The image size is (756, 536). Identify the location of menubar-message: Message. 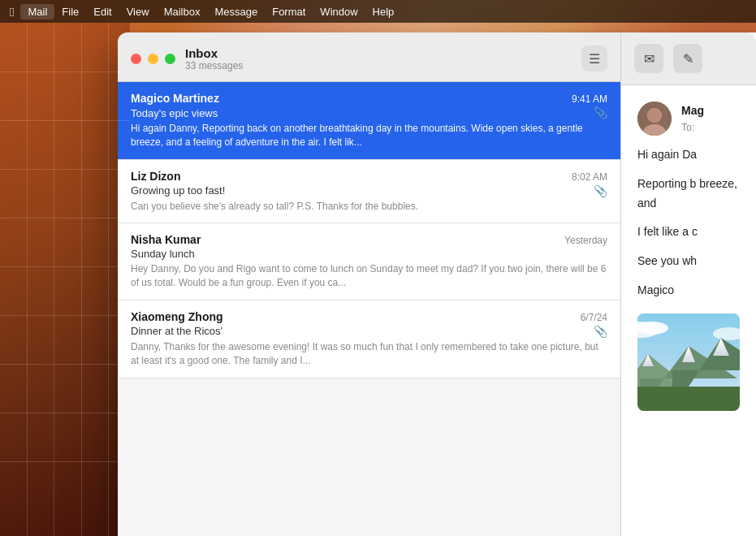
(235, 11).